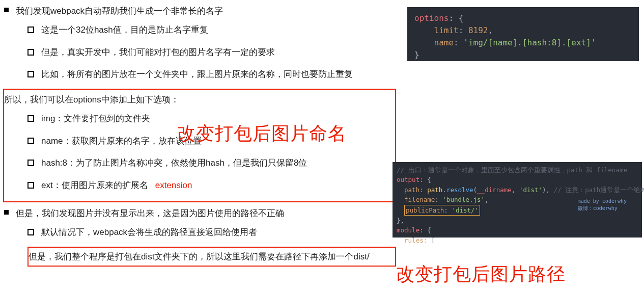  Describe the element at coordinates (174, 186) in the screenshot. I see `extension-note: extension` at that location.